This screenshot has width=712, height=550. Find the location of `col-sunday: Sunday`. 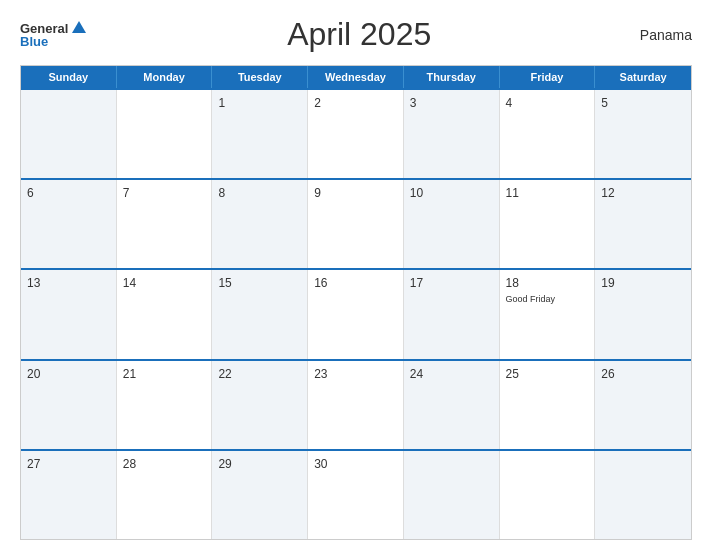

col-sunday: Sunday is located at coordinates (69, 77).